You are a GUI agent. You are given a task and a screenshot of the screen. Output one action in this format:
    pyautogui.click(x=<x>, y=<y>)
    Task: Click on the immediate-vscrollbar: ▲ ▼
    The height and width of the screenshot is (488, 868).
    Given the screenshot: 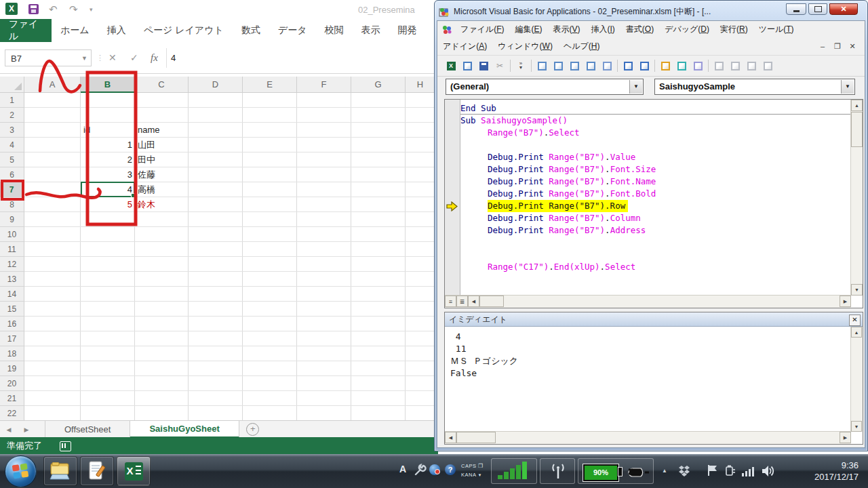 What is the action you would take?
    pyautogui.click(x=856, y=380)
    